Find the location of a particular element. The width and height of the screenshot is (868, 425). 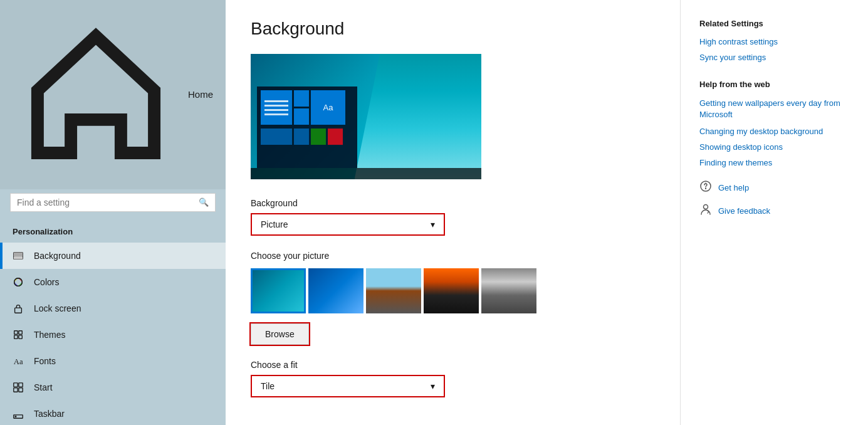

themes-icon is located at coordinates (18, 335).